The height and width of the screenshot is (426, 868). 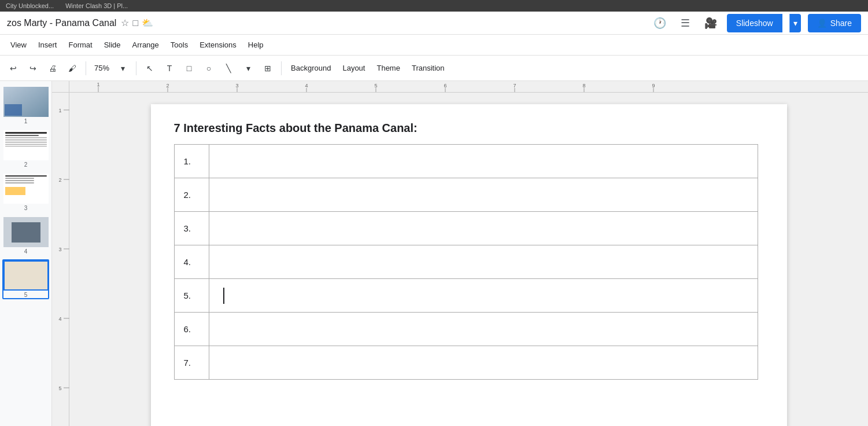 What do you see at coordinates (460, 87) in the screenshot?
I see `ruler-container: 1 2 3 4 5 6 7 8 9` at bounding box center [460, 87].